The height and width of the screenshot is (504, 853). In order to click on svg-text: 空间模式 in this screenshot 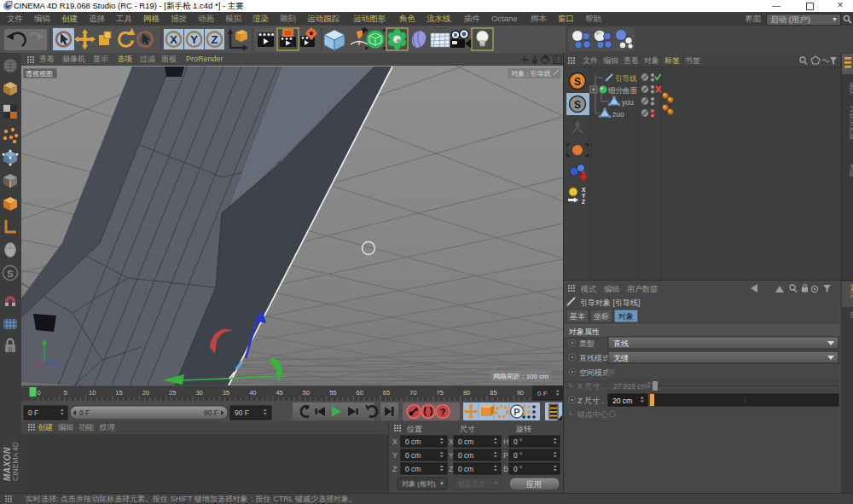, I will do `click(595, 373)`.